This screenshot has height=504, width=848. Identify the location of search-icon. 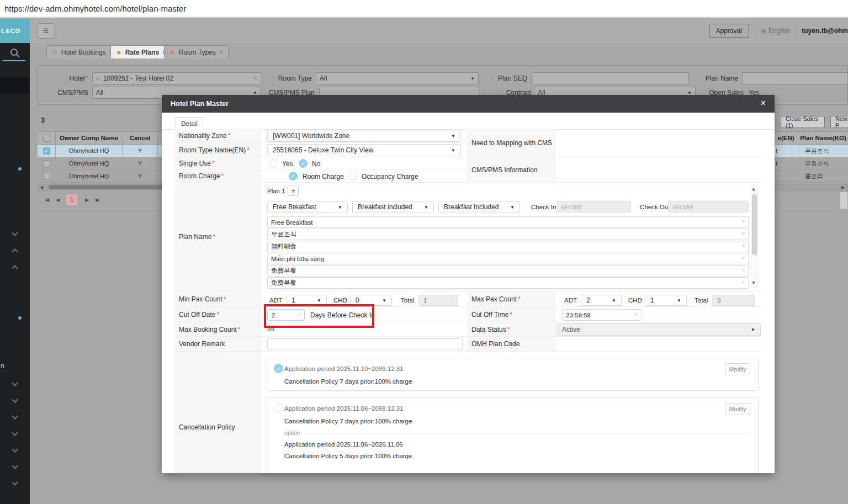
(14, 52).